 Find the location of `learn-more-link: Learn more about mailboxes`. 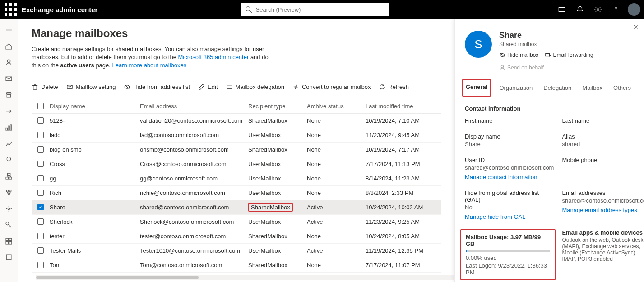

learn-more-link: Learn more about mailboxes is located at coordinates (150, 65).